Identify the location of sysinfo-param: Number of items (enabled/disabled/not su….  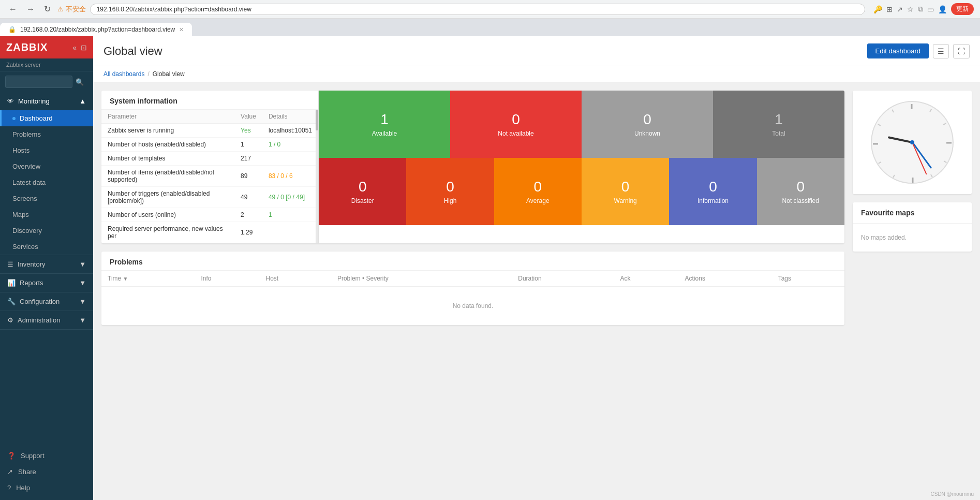
(168, 176).